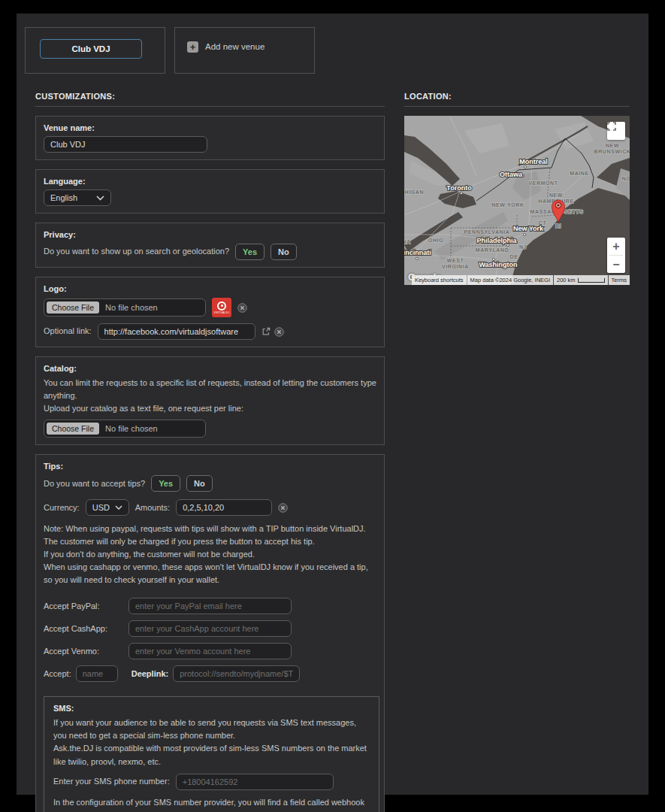 This screenshot has height=812, width=665. Describe the element at coordinates (125, 308) in the screenshot. I see `logo-file-input: Choose File No file chosen` at that location.